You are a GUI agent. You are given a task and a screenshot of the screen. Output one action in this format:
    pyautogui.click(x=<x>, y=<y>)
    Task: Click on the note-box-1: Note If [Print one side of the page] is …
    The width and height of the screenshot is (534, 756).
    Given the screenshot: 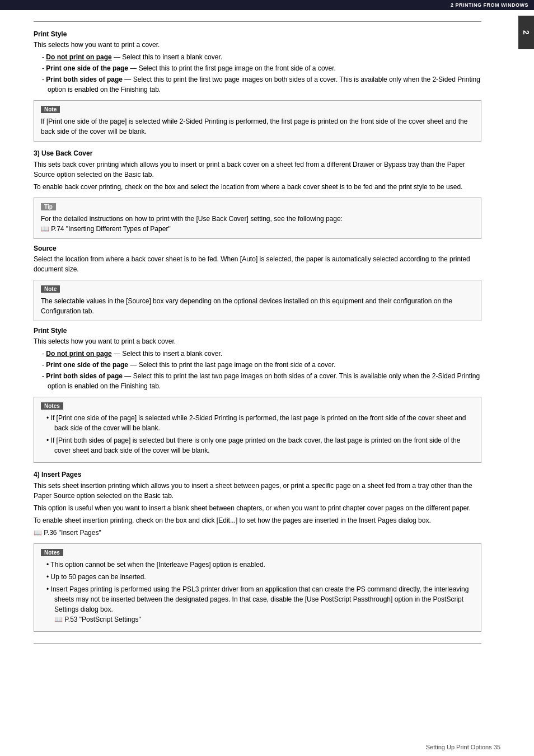 What is the action you would take?
    pyautogui.click(x=257, y=121)
    